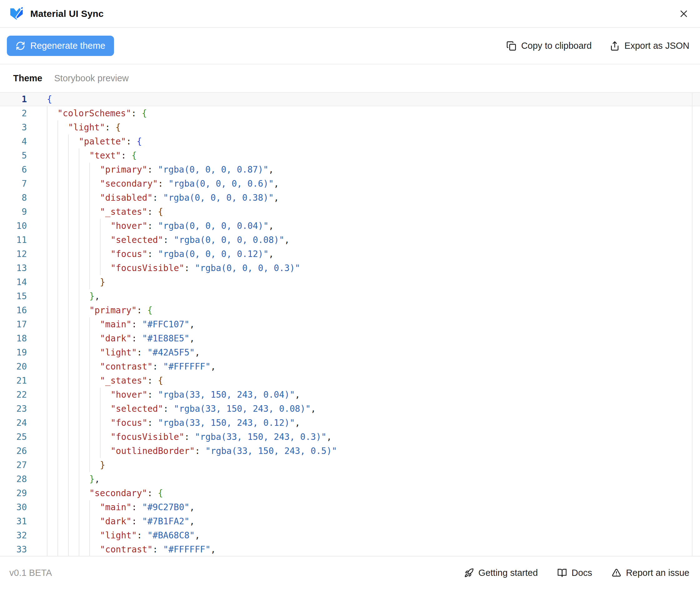 This screenshot has height=589, width=700. I want to click on code-line-content: "light": "#BA68C8",, so click(373, 535).